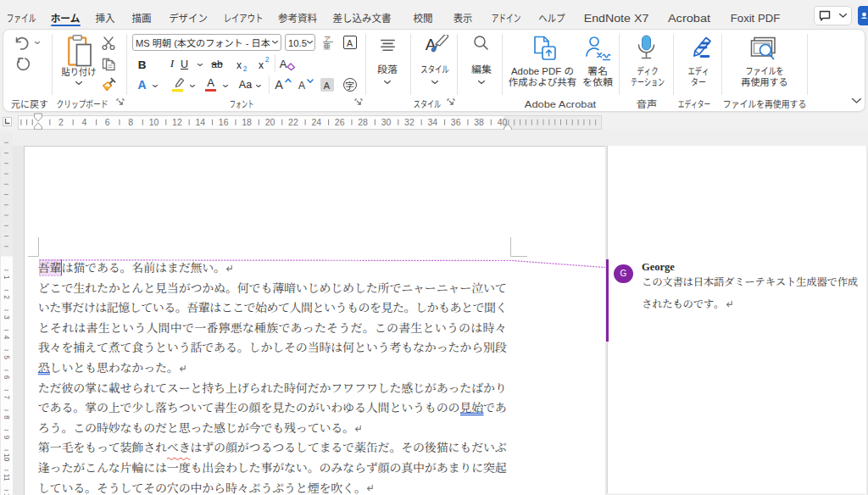  I want to click on svg-text: 30, so click(387, 122).